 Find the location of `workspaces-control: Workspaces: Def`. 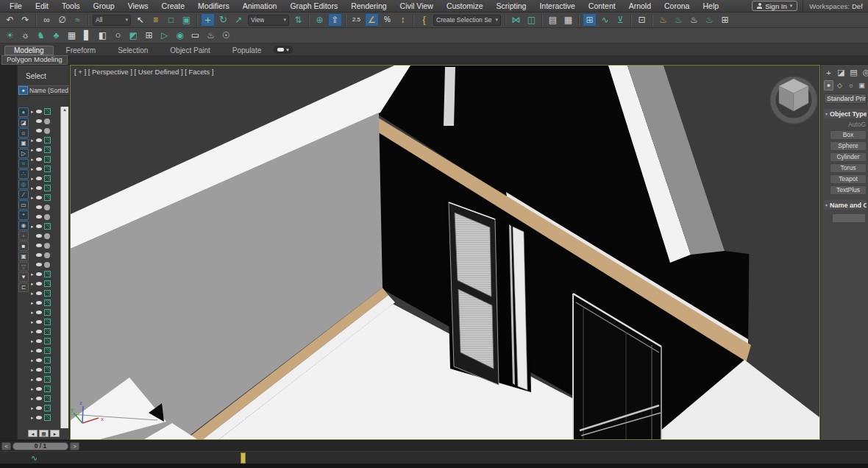

workspaces-control: Workspaces: Def is located at coordinates (833, 6).